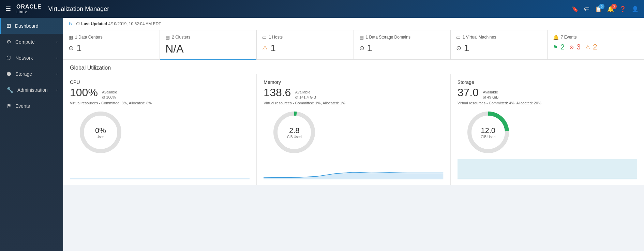  I want to click on app-title: Virtualization Manager, so click(310, 9).